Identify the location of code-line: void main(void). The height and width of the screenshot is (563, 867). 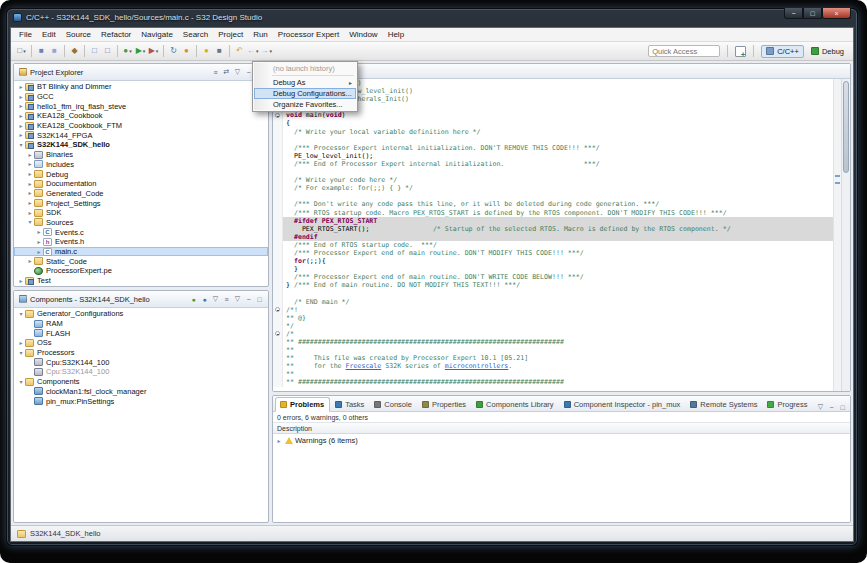
(553, 115).